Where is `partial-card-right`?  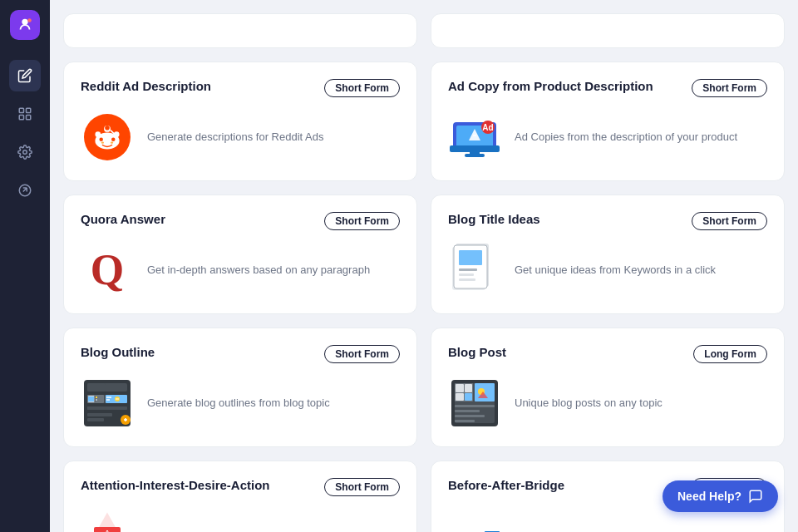
partial-card-right is located at coordinates (608, 31).